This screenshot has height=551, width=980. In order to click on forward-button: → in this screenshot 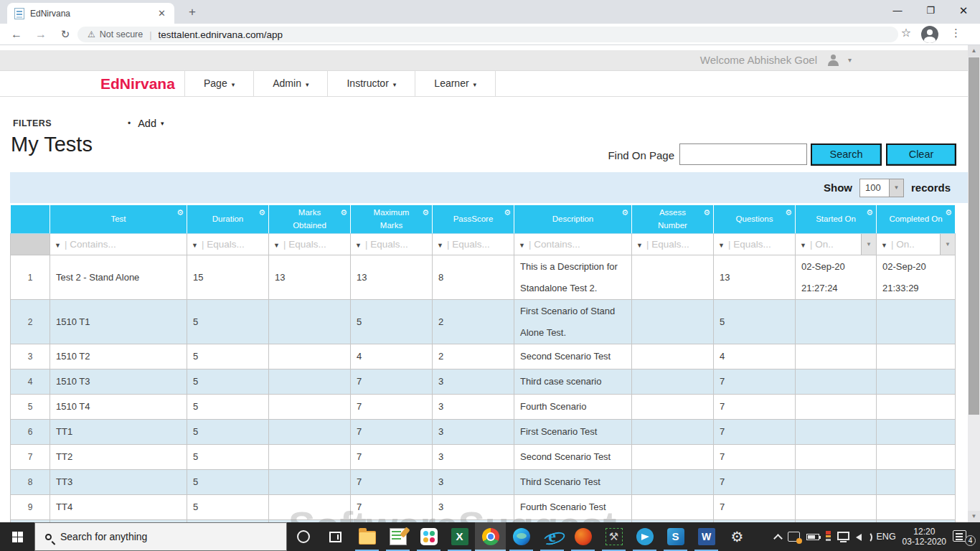, I will do `click(41, 34)`.